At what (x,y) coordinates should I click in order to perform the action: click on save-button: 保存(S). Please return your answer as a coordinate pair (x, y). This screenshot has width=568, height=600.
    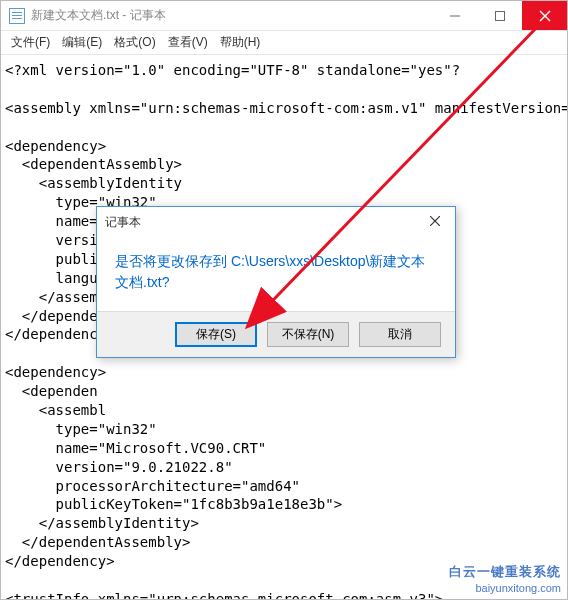
    Looking at the image, I should click on (216, 334).